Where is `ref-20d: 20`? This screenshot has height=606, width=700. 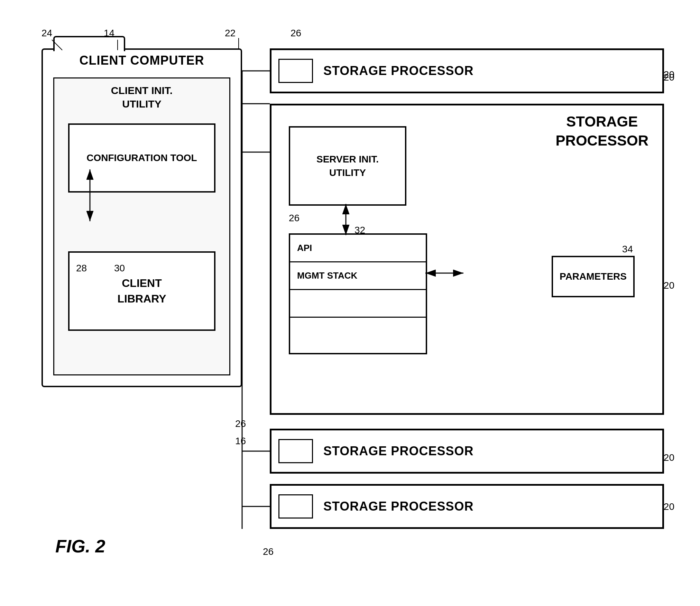
ref-20d: 20 is located at coordinates (669, 507).